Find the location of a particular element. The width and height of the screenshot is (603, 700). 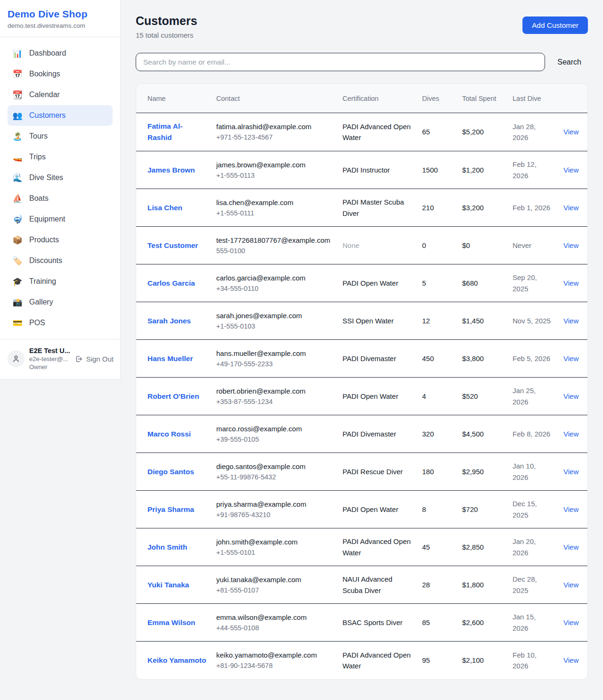

sidebar-item-discounts: 🏷️ Discounts is located at coordinates (60, 261).